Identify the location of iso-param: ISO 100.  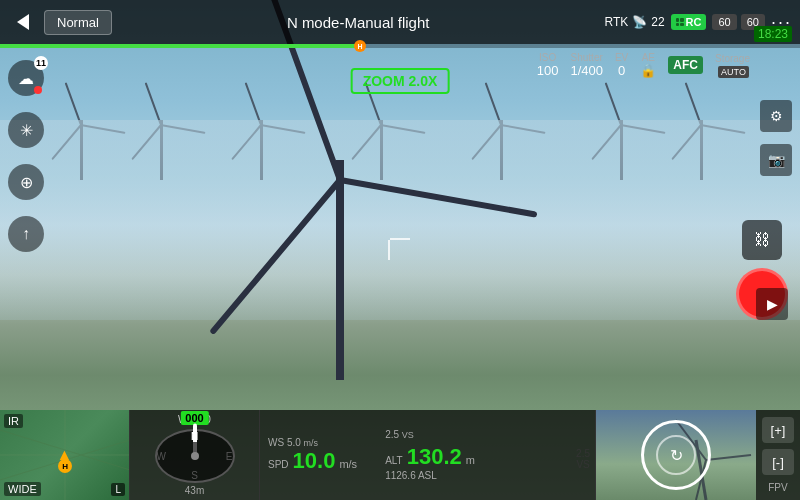
(548, 65).